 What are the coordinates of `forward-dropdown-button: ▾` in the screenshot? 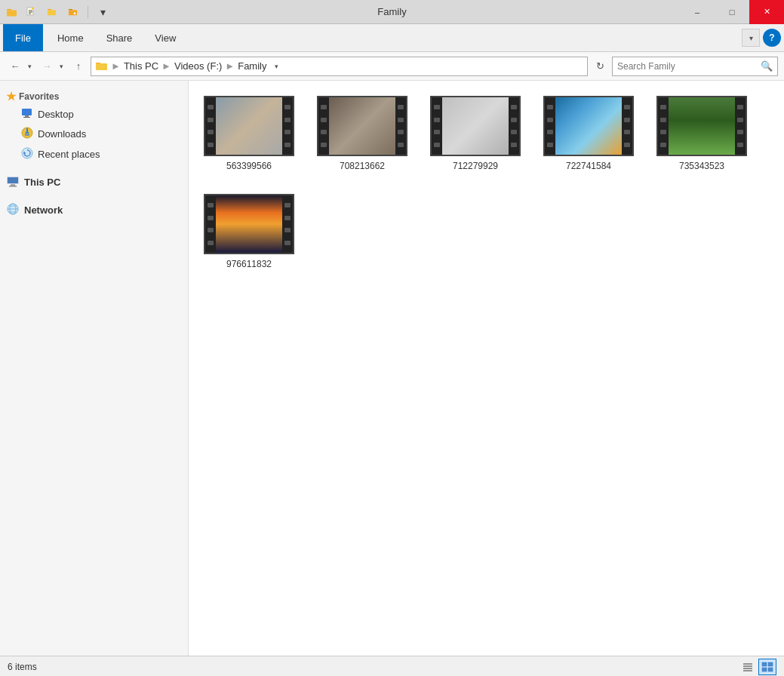 It's located at (61, 66).